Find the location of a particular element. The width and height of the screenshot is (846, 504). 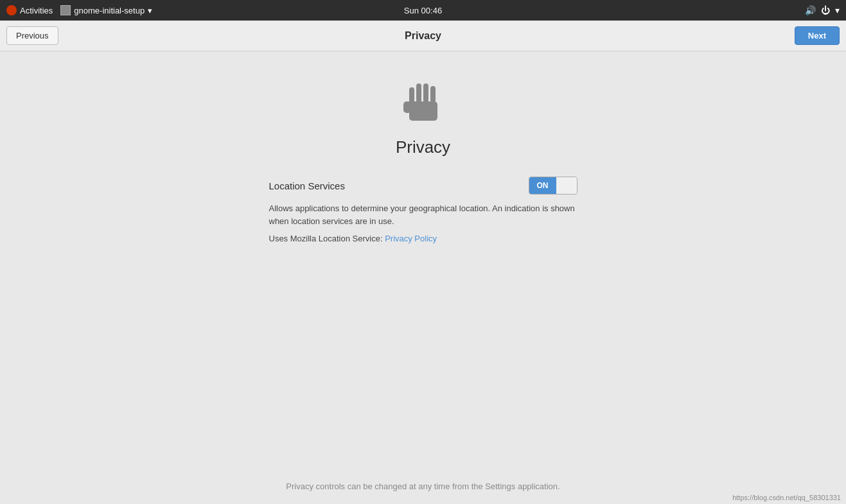

toggle-on-button: ON is located at coordinates (543, 186).